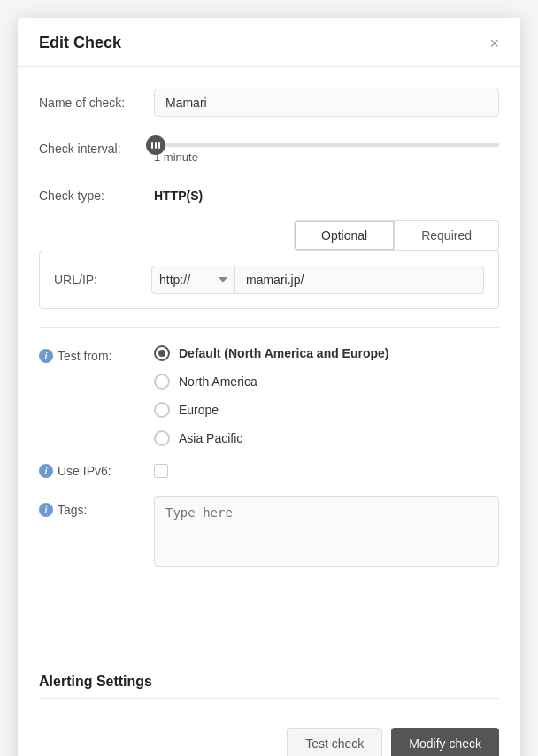 The image size is (538, 756). What do you see at coordinates (46, 356) in the screenshot?
I see `test-from-info-icon: i` at bounding box center [46, 356].